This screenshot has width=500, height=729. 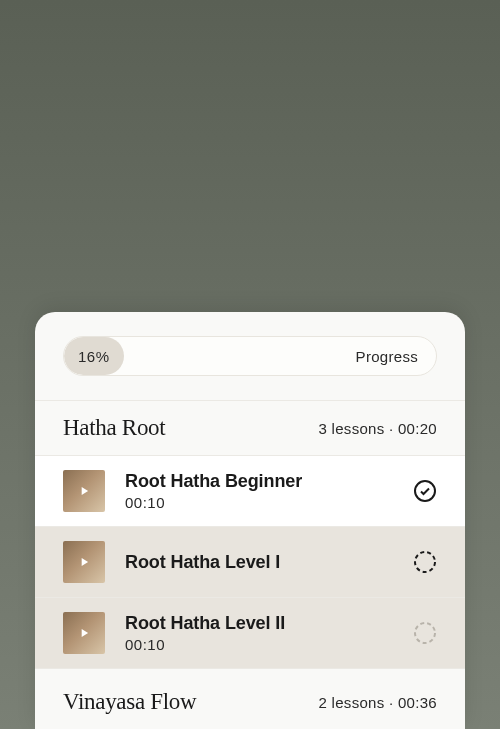 I want to click on section-header-hatha: Hatha Root 3 lessons · 00:20, so click(x=250, y=428).